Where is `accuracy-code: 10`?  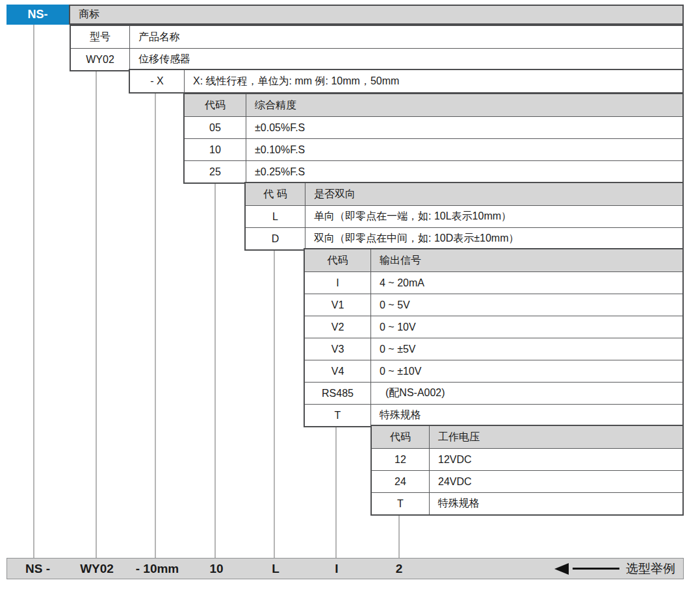
accuracy-code: 10 is located at coordinates (215, 149).